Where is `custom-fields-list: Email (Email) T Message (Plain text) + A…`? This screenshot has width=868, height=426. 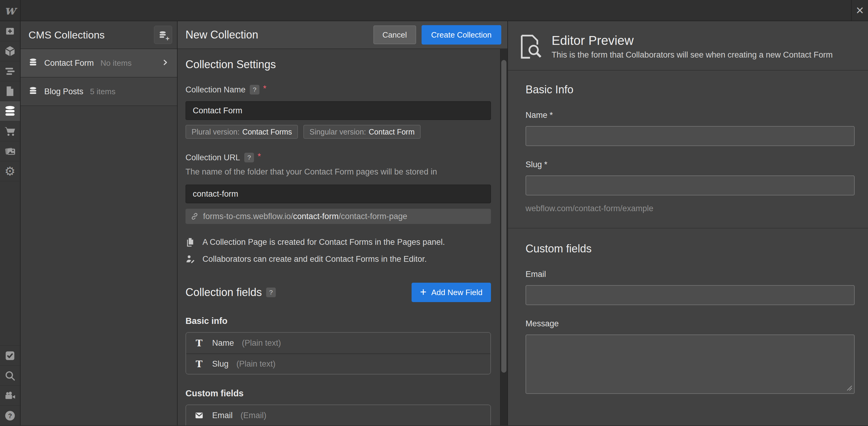 custom-fields-list: Email (Email) T Message (Plain text) + A… is located at coordinates (338, 415).